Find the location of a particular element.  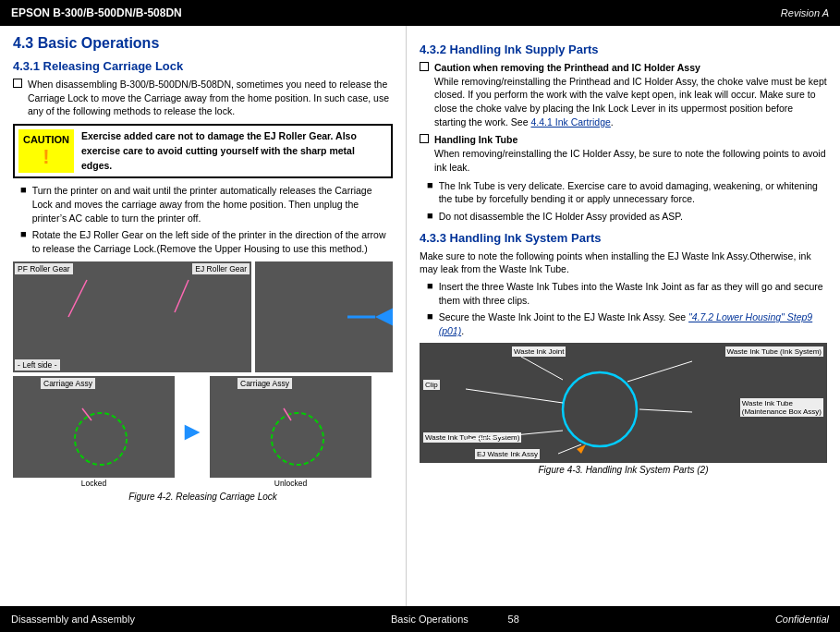

bullet-item-2: ■ Rotate the EJ Roller Gear on the left … is located at coordinates (203, 242).